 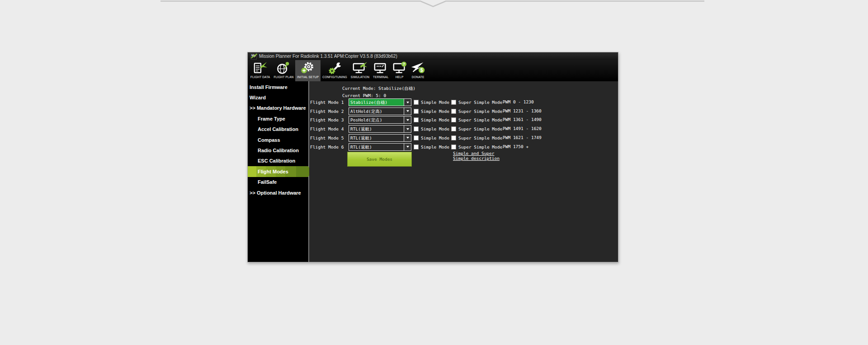 What do you see at coordinates (515, 146) in the screenshot?
I see `pwm-range-label: PWM 1750 +` at bounding box center [515, 146].